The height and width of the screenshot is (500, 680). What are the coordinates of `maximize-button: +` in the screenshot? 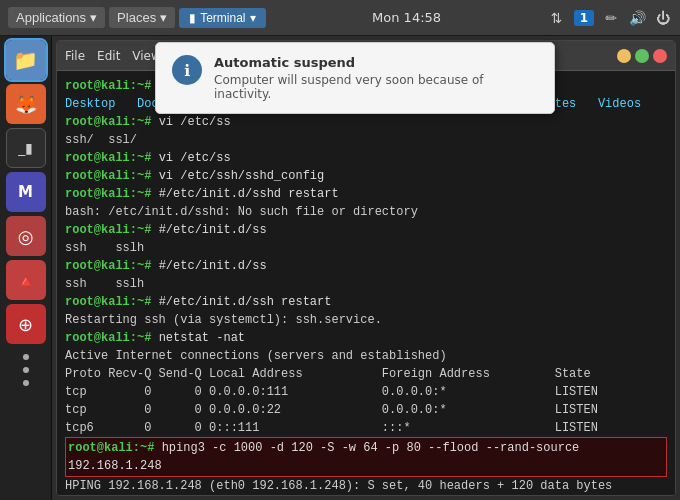 It's located at (642, 56).